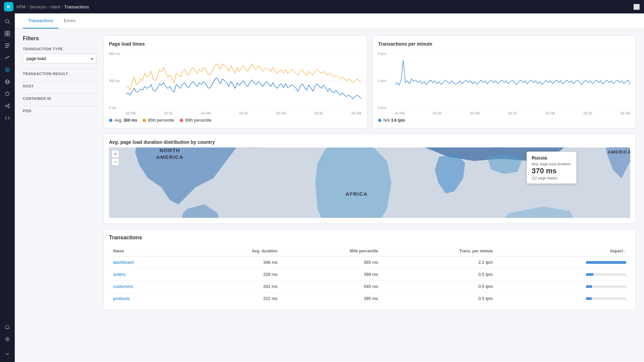  Describe the element at coordinates (117, 81) in the screenshot. I see `page-load-y-labels: 800 ms 400 ms 0 ms` at that location.